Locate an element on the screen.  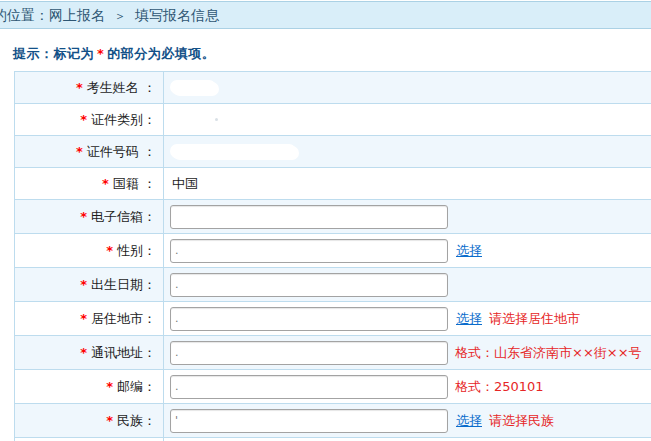
field-note: 请选择居住地市 is located at coordinates (534, 319).